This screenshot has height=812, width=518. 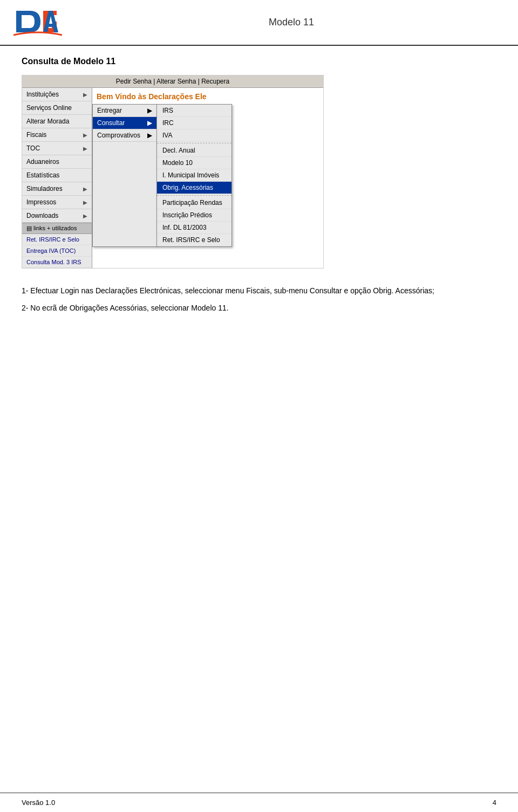 What do you see at coordinates (125, 111) in the screenshot?
I see `dropdown-item-entregar: Entregar ▶` at bounding box center [125, 111].